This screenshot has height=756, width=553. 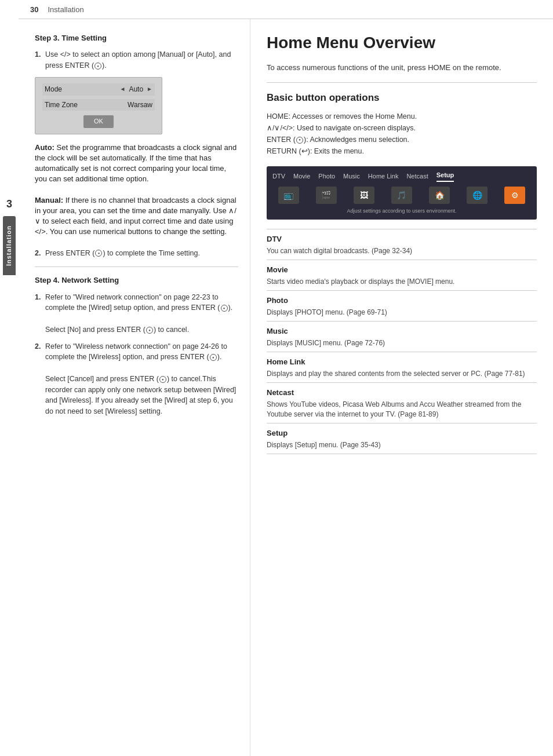 I want to click on cat-desc-dtv: You can watch digital broadcasts. (Page …, so click(x=402, y=251).